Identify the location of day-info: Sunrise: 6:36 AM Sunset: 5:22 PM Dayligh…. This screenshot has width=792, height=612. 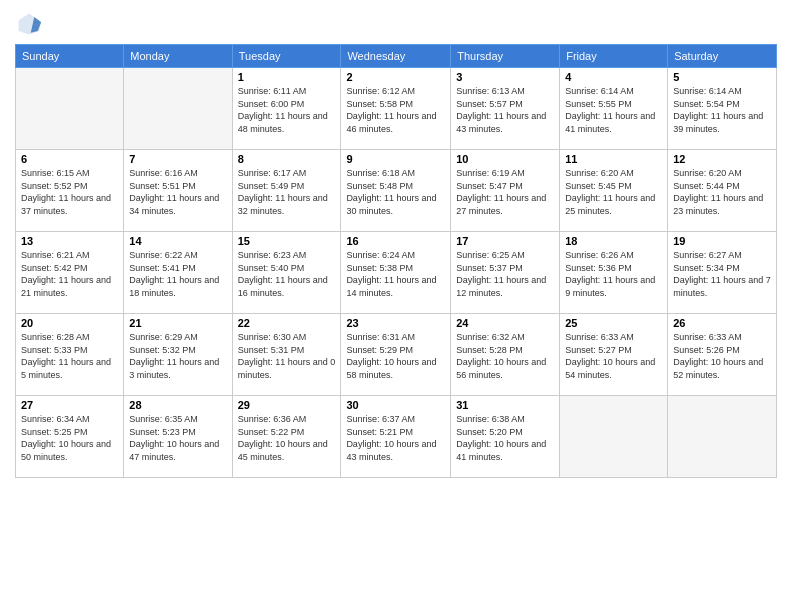
(287, 438).